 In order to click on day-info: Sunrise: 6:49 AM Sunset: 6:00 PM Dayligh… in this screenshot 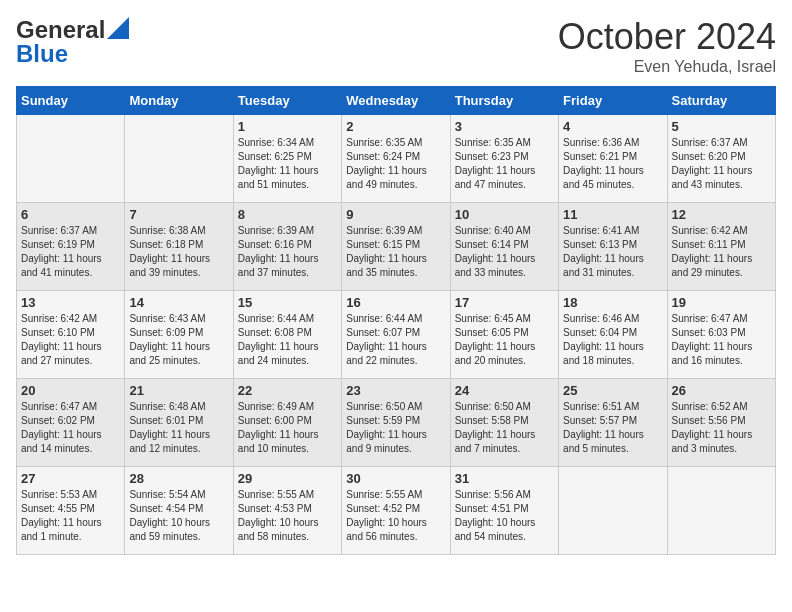, I will do `click(288, 428)`.